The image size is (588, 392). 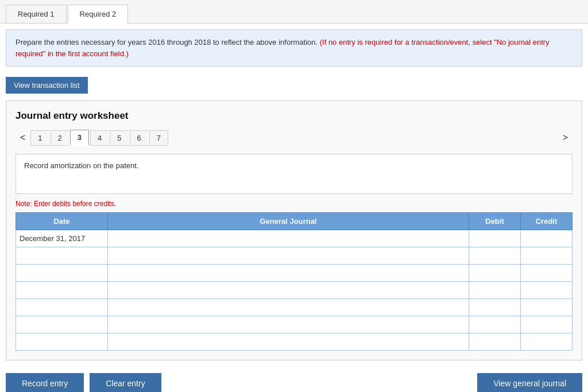 I want to click on page-5-button: 5, so click(x=119, y=138).